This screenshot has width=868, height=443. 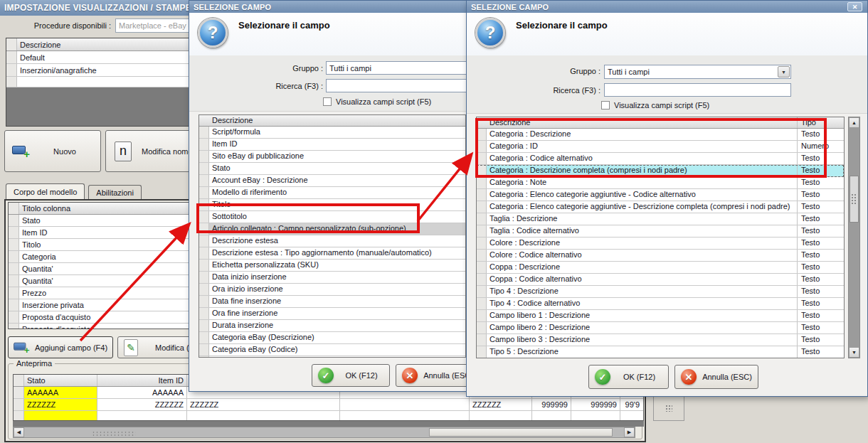 I want to click on tab-abilitazioni: Abilitazioni, so click(x=115, y=192).